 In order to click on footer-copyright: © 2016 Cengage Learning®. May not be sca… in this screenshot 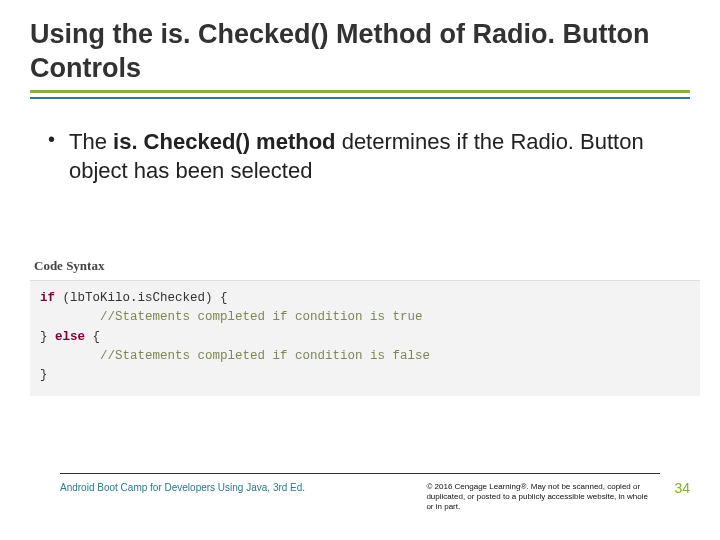, I will do `click(541, 497)`.